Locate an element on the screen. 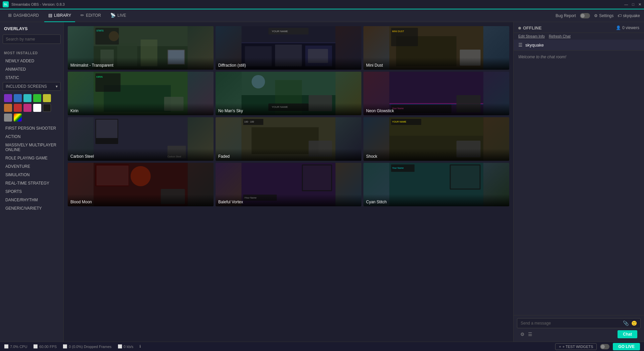  overlay-card-mirage: MINI DUST Mini Dust is located at coordinates (436, 48).